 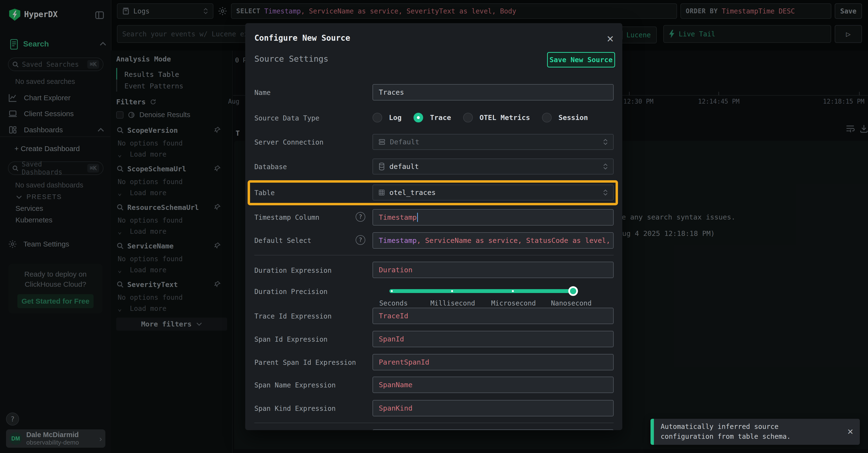 What do you see at coordinates (453, 303) in the screenshot?
I see `precision-option-millisecond: Millisecond` at bounding box center [453, 303].